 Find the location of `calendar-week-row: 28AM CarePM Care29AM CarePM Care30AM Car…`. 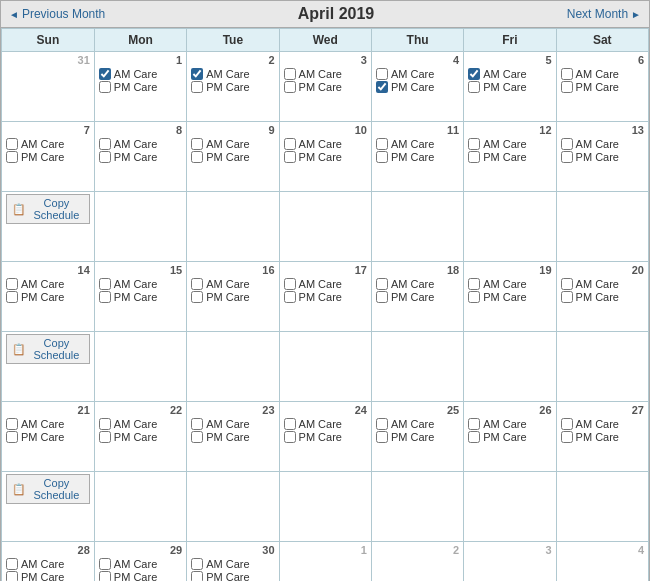

calendar-week-row: 28AM CarePM Care29AM CarePM Care30AM Car… is located at coordinates (326, 562).